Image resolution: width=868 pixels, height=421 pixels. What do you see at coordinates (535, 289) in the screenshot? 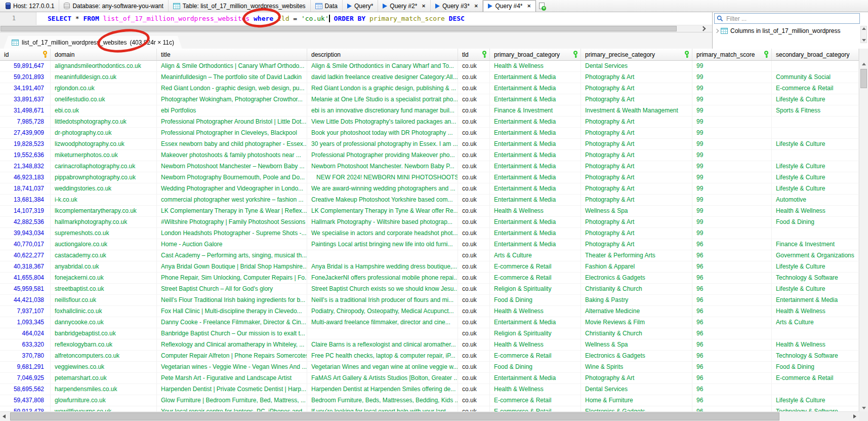
I see `cell-primary_broad_category: Religion & Spirituality` at bounding box center [535, 289].